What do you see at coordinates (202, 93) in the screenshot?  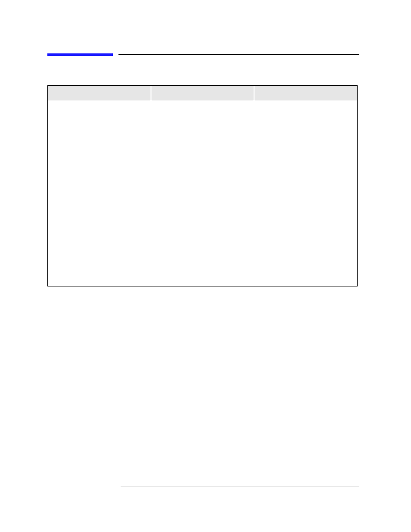 I see `table-header-row` at bounding box center [202, 93].